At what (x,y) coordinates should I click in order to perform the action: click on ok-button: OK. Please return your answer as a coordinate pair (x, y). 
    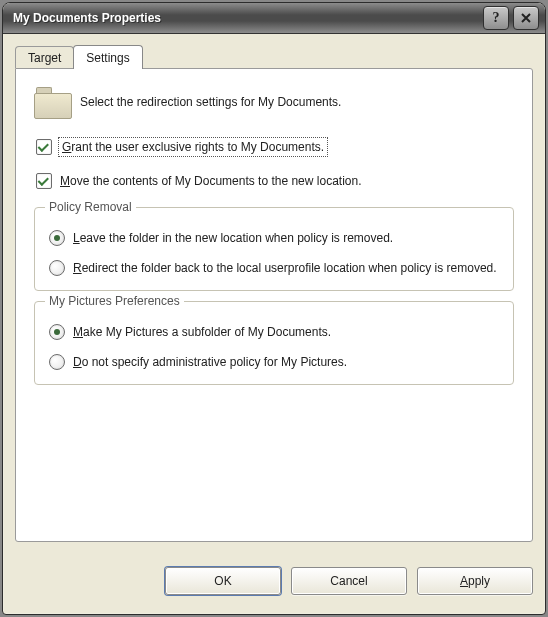
    Looking at the image, I should click on (223, 581).